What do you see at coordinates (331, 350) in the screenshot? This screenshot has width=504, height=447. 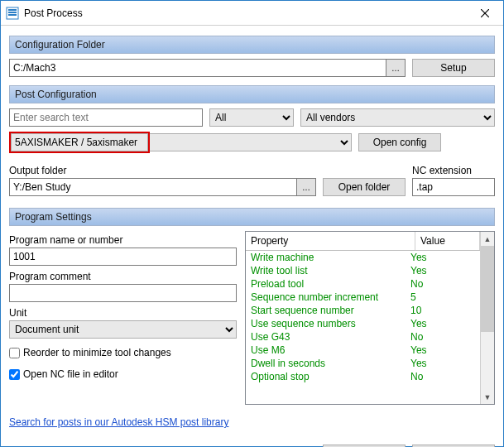 I see `property-name: Use M6` at bounding box center [331, 350].